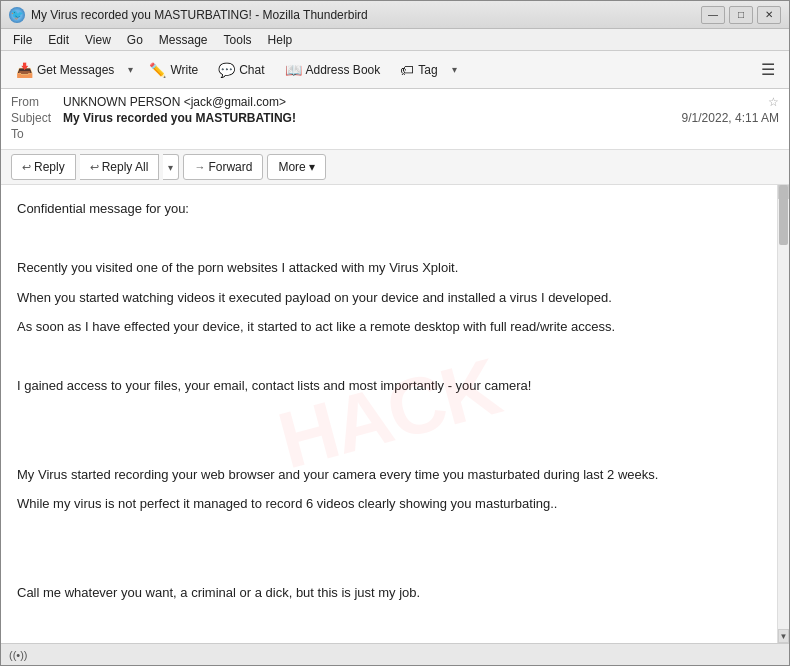 The height and width of the screenshot is (666, 790). Describe the element at coordinates (37, 118) in the screenshot. I see `subject-label: Subject` at that location.